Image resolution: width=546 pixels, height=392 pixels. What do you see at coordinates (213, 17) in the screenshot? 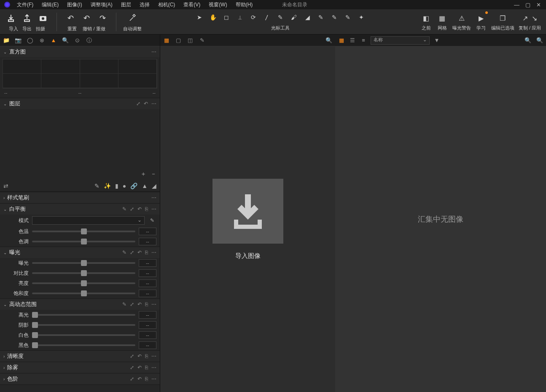
I see `hand-tool: ✋` at bounding box center [213, 17].